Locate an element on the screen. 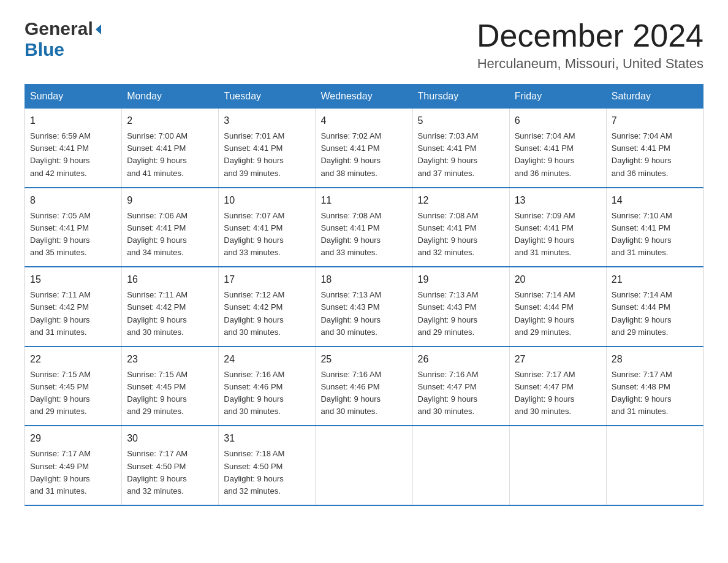  day-number: 7 is located at coordinates (654, 121).